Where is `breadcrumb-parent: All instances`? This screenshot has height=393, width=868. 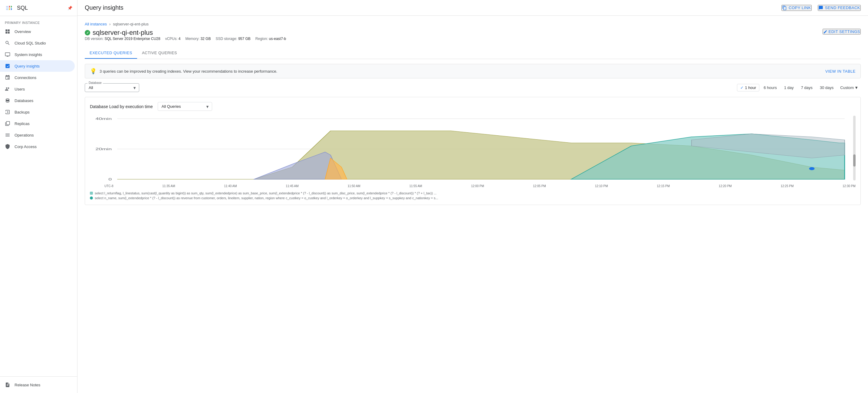 breadcrumb-parent: All instances is located at coordinates (96, 24).